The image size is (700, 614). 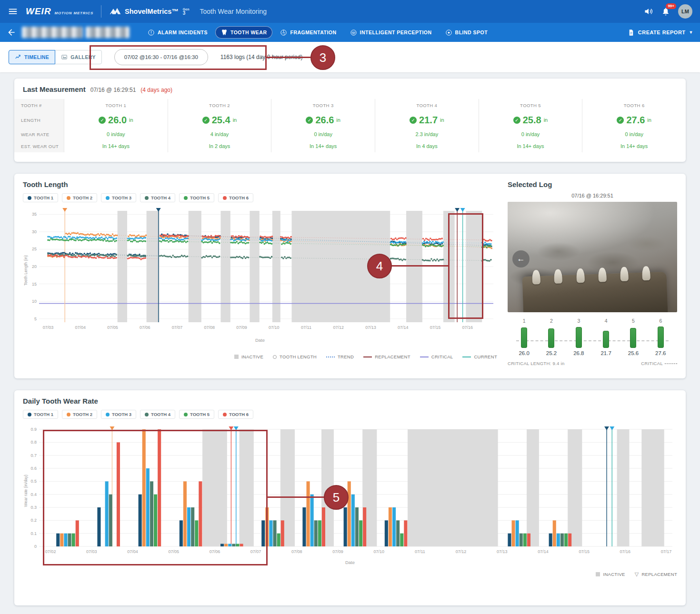 What do you see at coordinates (34, 214) in the screenshot?
I see `svg-text: 35` at bounding box center [34, 214].